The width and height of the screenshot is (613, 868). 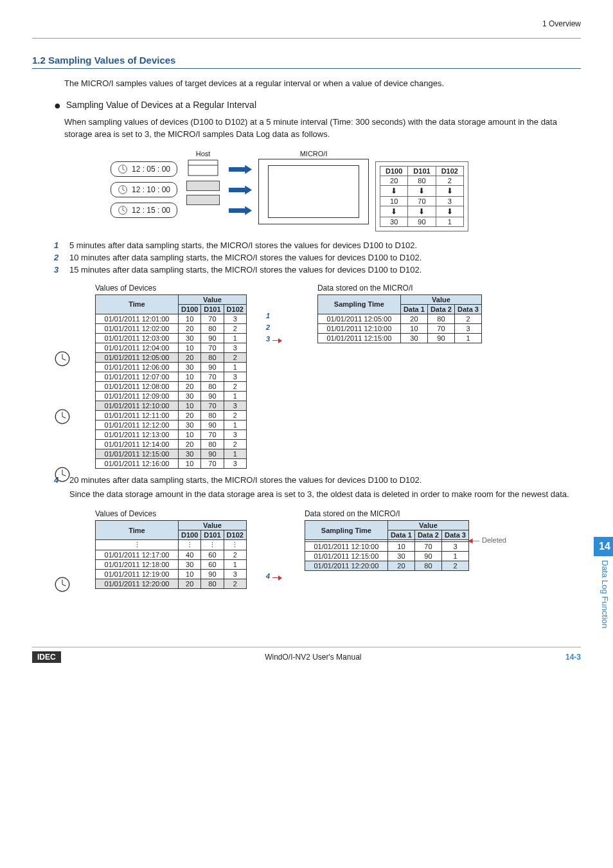 I want to click on chapter-name: Data Log Function, so click(x=605, y=594).